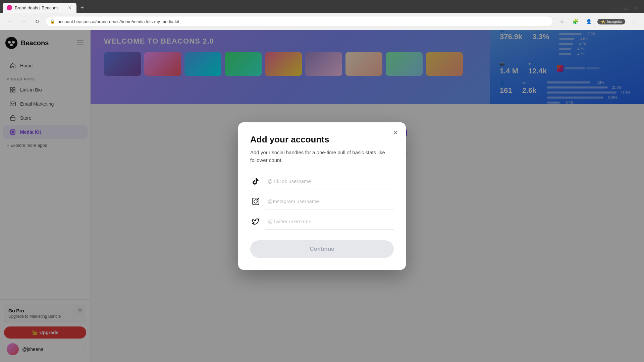 The height and width of the screenshot is (362, 644). What do you see at coordinates (329, 181) in the screenshot?
I see `tiktok-input` at bounding box center [329, 181].